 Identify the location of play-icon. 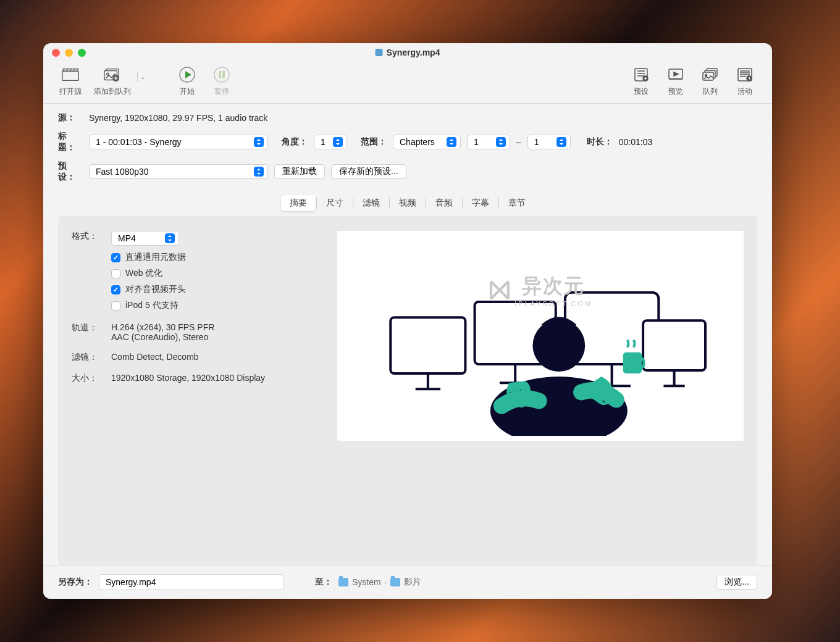
(187, 75).